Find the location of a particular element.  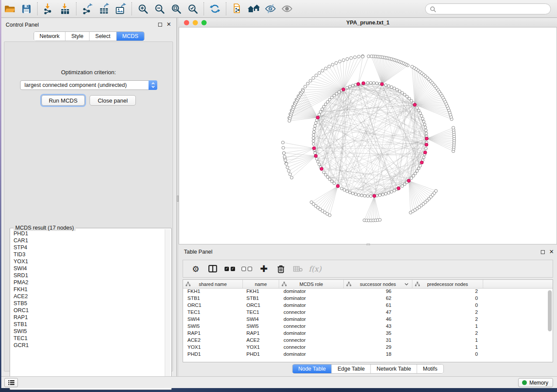

table-row: FKH1FKH1dominator962 is located at coordinates (368, 292).